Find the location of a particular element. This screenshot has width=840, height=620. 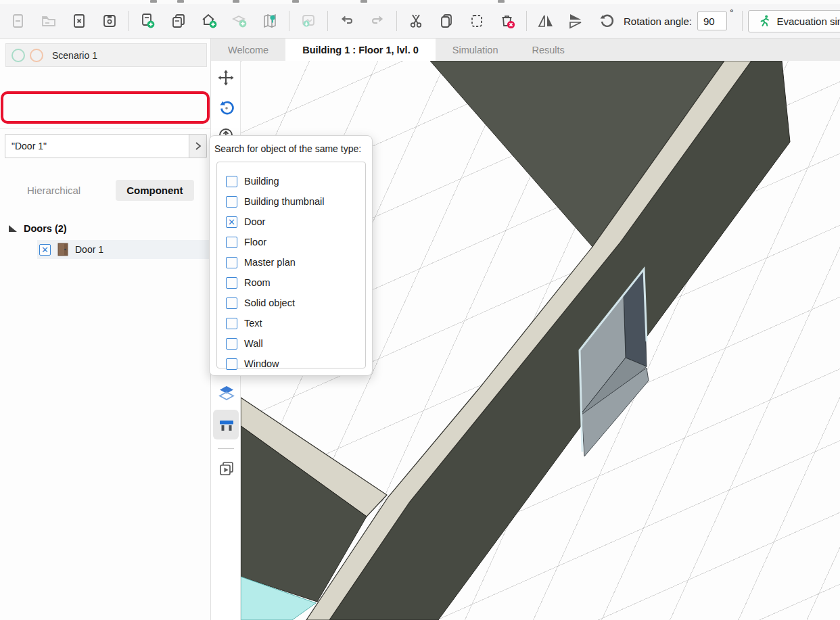

floor-checkbox is located at coordinates (231, 242).